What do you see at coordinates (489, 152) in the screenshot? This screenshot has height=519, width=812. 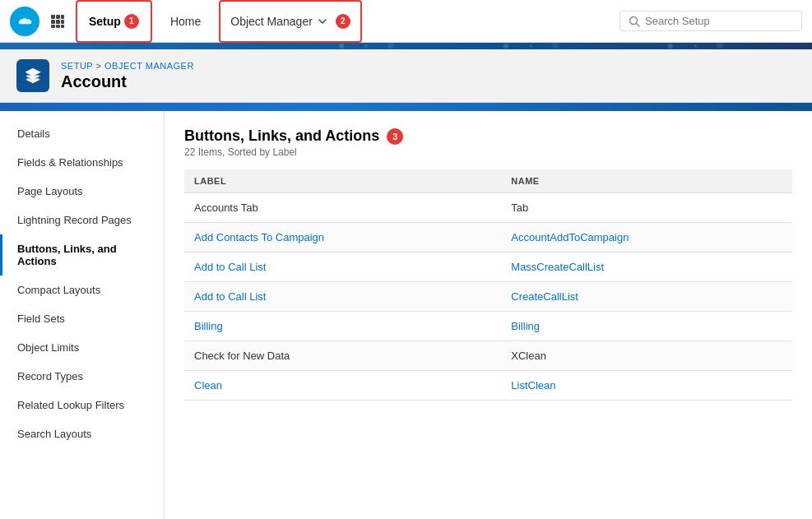 I see `table-subtitle: 22 Items, Sorted by Label` at bounding box center [489, 152].